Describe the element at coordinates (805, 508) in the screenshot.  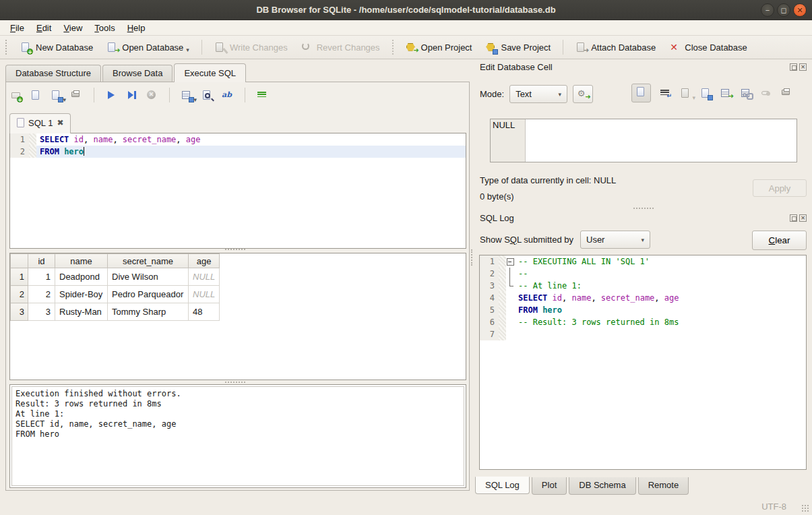
I see `resize-grip` at that location.